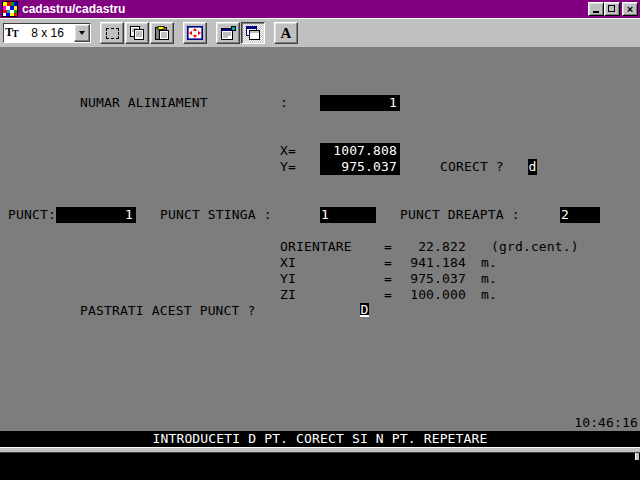 The height and width of the screenshot is (480, 640). Describe the element at coordinates (606, 423) in the screenshot. I see `clock: 10:46:16` at that location.